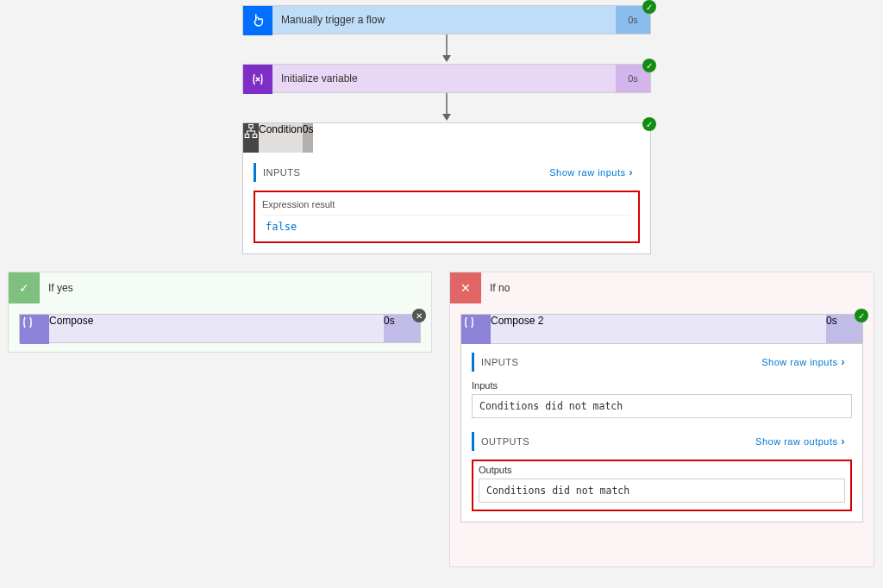  I want to click on step-title: Initialize variable, so click(444, 78).